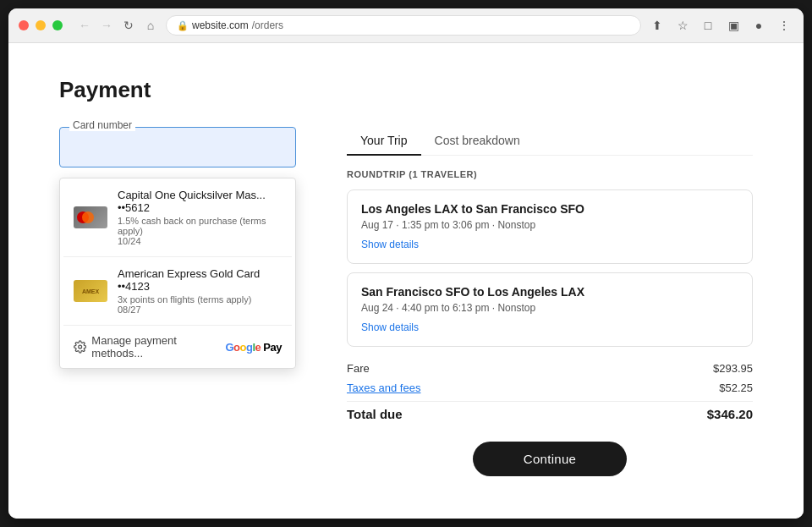 The image size is (812, 527). What do you see at coordinates (683, 25) in the screenshot?
I see `bookmark-icon: ☆` at bounding box center [683, 25].